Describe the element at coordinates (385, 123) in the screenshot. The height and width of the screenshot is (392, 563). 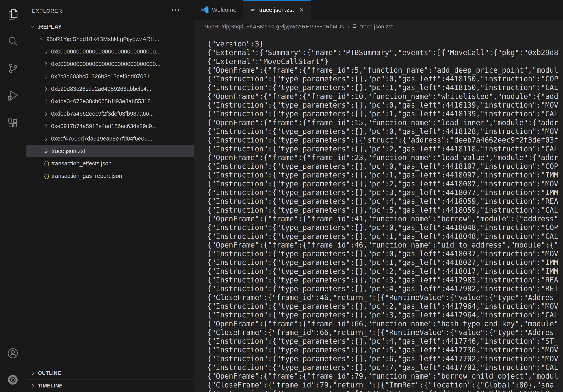
I see `code-line: {"OpenFrame":{"frame":{"frame_id":15,"fu…` at that location.